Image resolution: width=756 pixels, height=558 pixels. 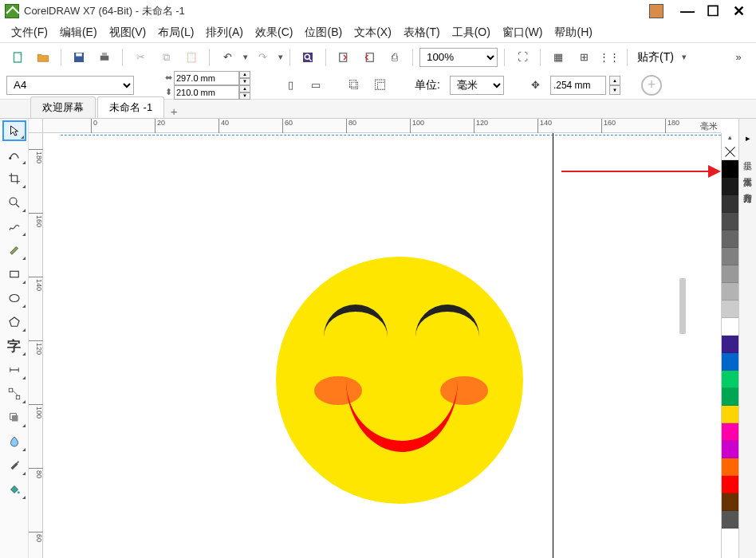 I want to click on current-page-button: ⿸, so click(x=380, y=85).